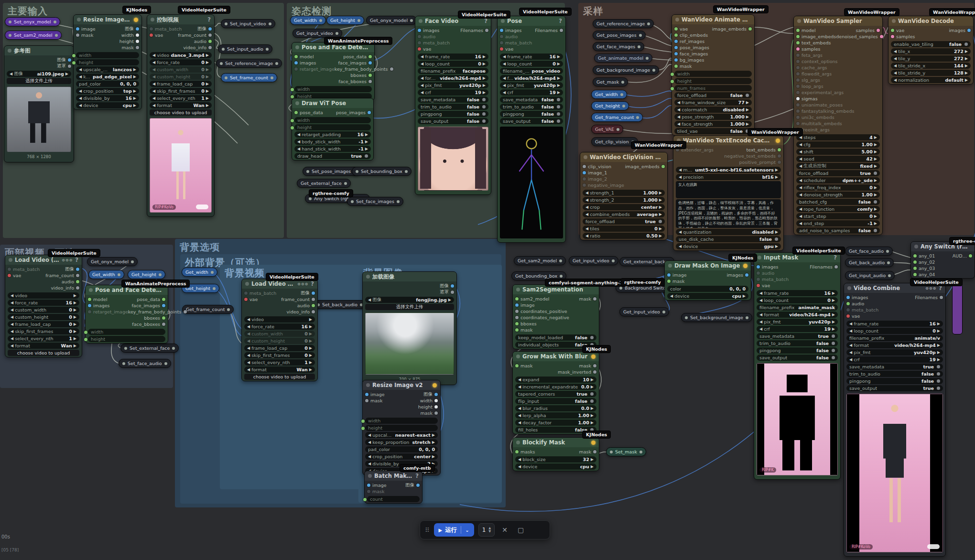 This screenshot has width=975, height=560. Describe the element at coordinates (708, 289) in the screenshot. I see `widget-color: color0, 0, 0` at that location.